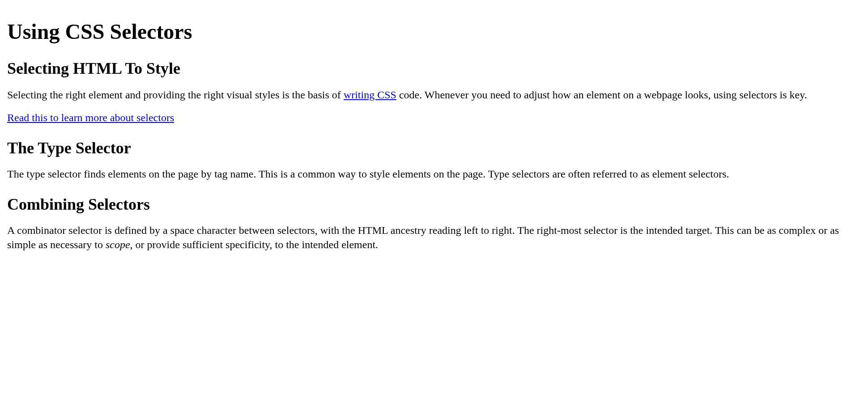 The width and height of the screenshot is (868, 414). I want to click on section-heading-combining: Combining Selectors, so click(434, 205).